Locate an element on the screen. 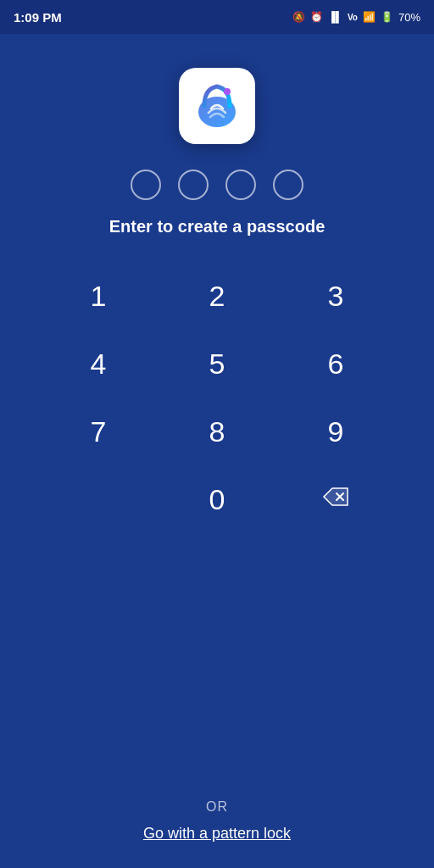 This screenshot has width=434, height=868. key-8: 8 is located at coordinates (217, 431).